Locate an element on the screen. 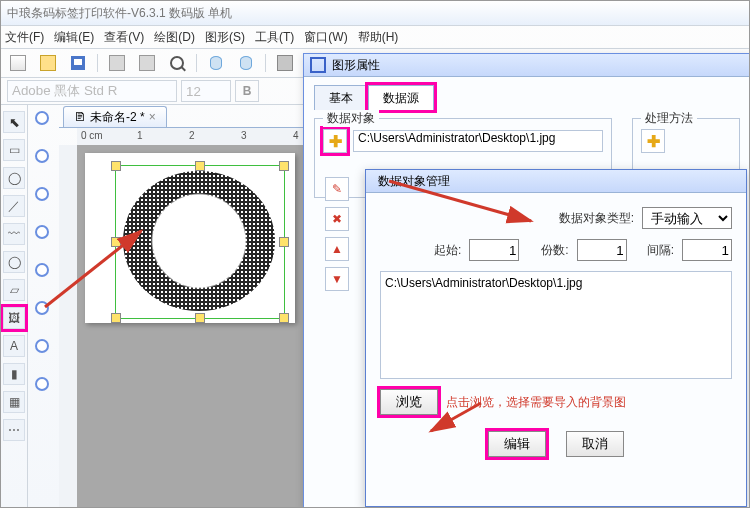 This screenshot has height=508, width=750. tab-data-source: 数据源 is located at coordinates (401, 98).